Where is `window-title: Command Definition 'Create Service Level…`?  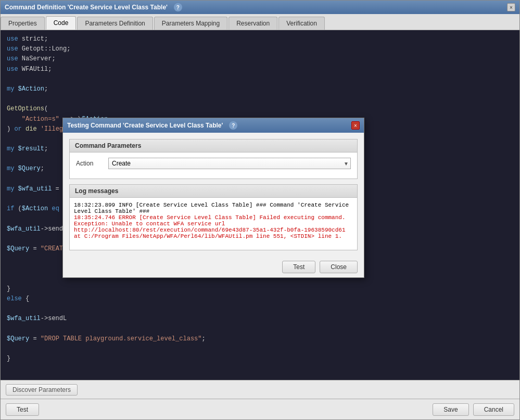
window-title: Command Definition 'Create Service Level… is located at coordinates (86, 7).